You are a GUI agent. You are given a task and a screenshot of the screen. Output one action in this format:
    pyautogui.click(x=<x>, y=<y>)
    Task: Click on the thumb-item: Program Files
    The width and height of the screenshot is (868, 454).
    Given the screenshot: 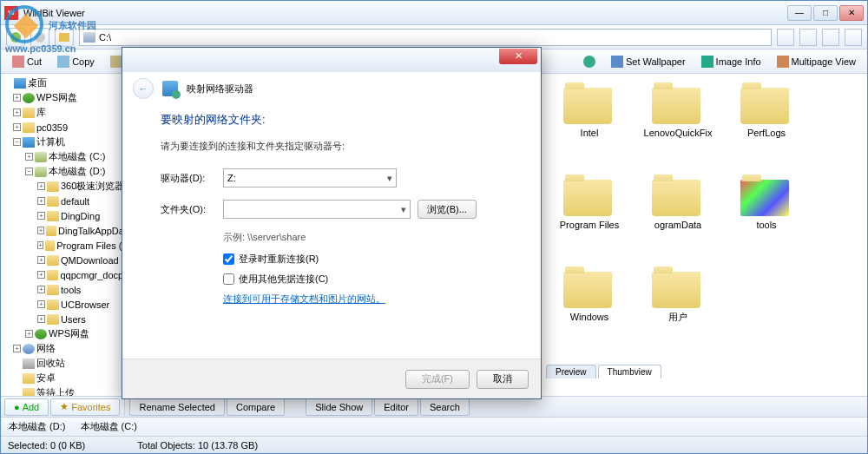 What is the action you would take?
    pyautogui.click(x=589, y=218)
    